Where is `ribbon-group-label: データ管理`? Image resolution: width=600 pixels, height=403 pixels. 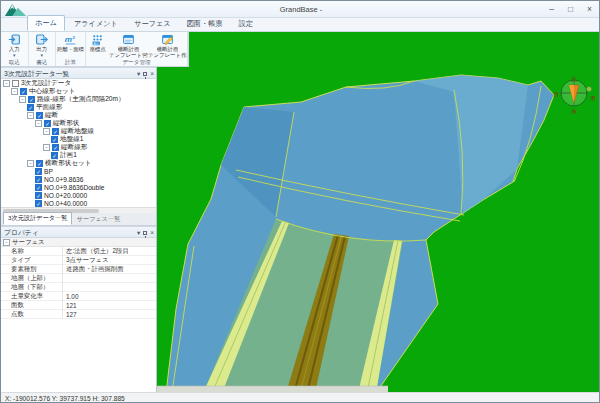 ribbon-group-label: データ管理 is located at coordinates (136, 62).